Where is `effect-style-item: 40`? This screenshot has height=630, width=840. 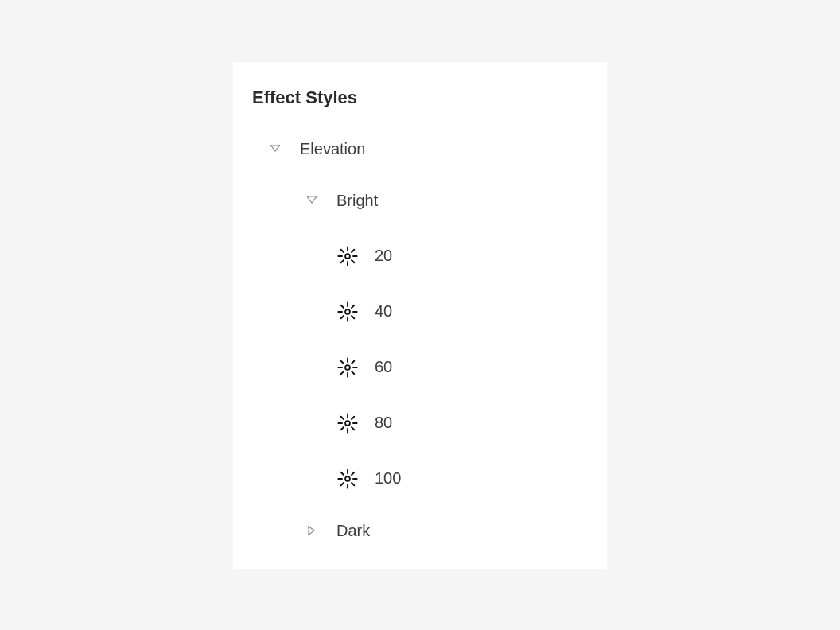 effect-style-item: 40 is located at coordinates (420, 312).